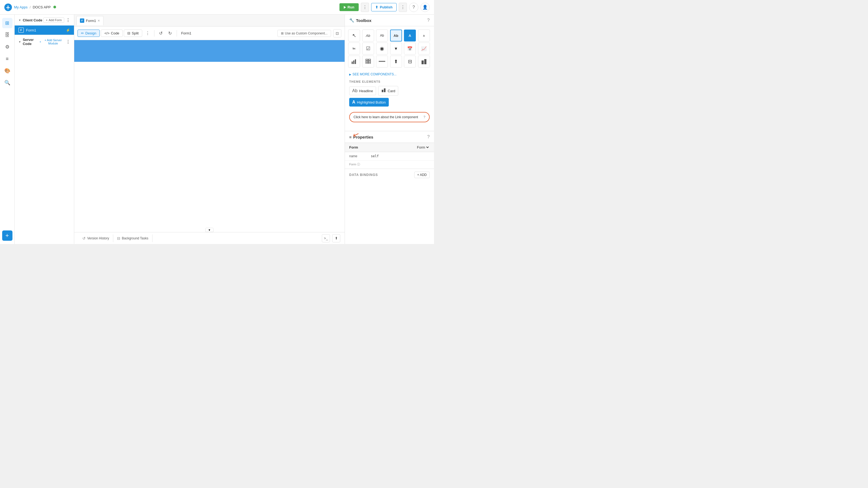 The width and height of the screenshot is (868, 488). I want to click on theme-headline: Ab Headline, so click(363, 91).